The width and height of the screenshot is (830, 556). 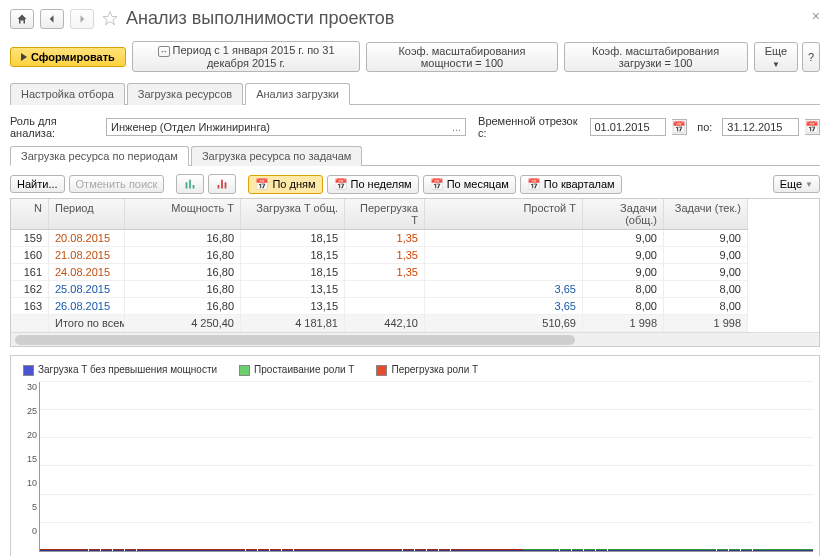 I want to click on date-to-input: 31.12.2015, so click(x=760, y=127).